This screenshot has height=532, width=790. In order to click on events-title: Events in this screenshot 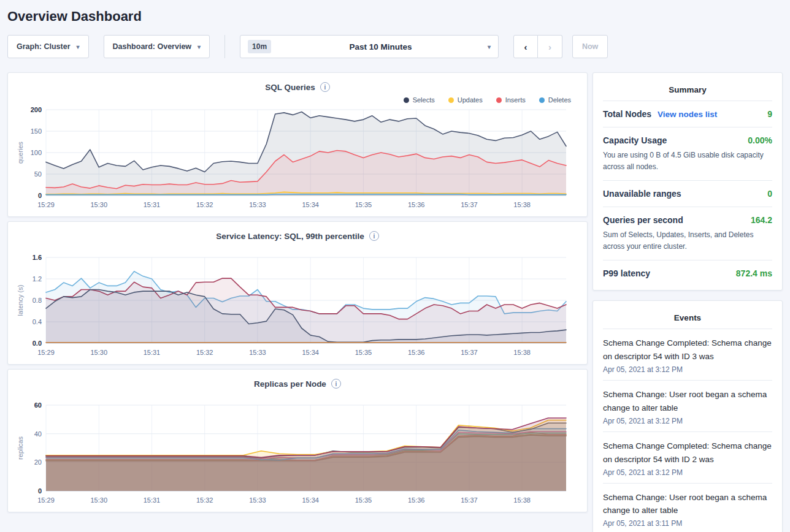, I will do `click(688, 319)`.